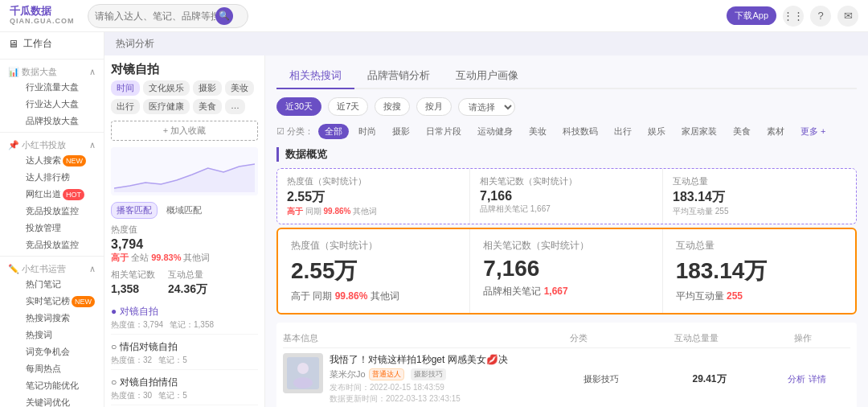 This screenshot has width=868, height=407. I want to click on grid-icon: ⋮⋮, so click(793, 16).